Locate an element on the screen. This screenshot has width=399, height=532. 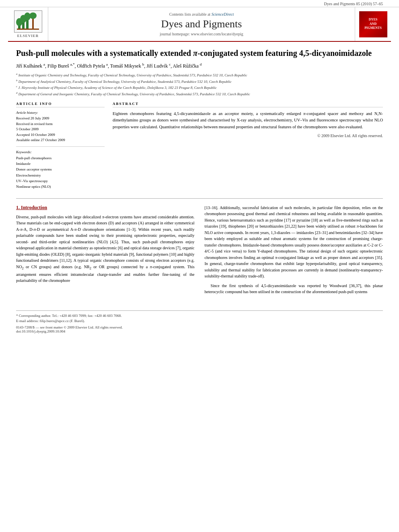
body-col-right: [13–16]. Additionally, successful fabric… is located at coordinates (294, 252).